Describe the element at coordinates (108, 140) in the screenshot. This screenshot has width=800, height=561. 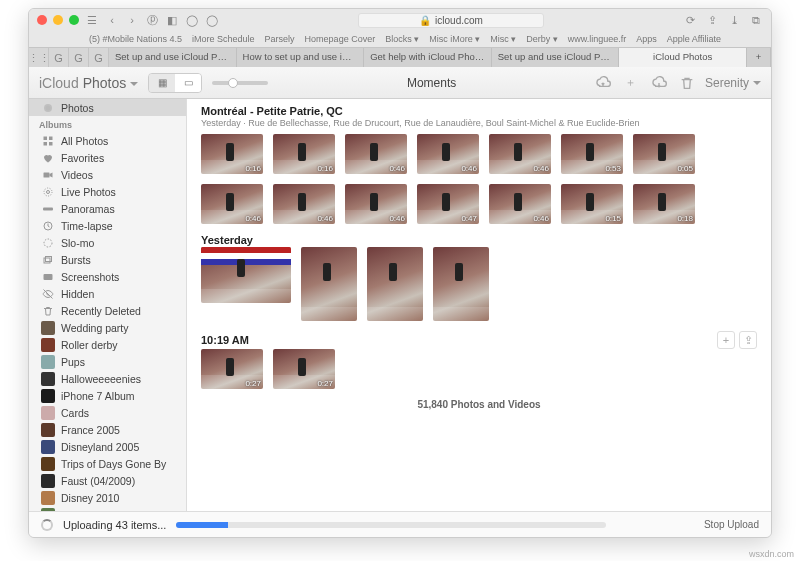
I see `sidebar-item: All Photos` at that location.